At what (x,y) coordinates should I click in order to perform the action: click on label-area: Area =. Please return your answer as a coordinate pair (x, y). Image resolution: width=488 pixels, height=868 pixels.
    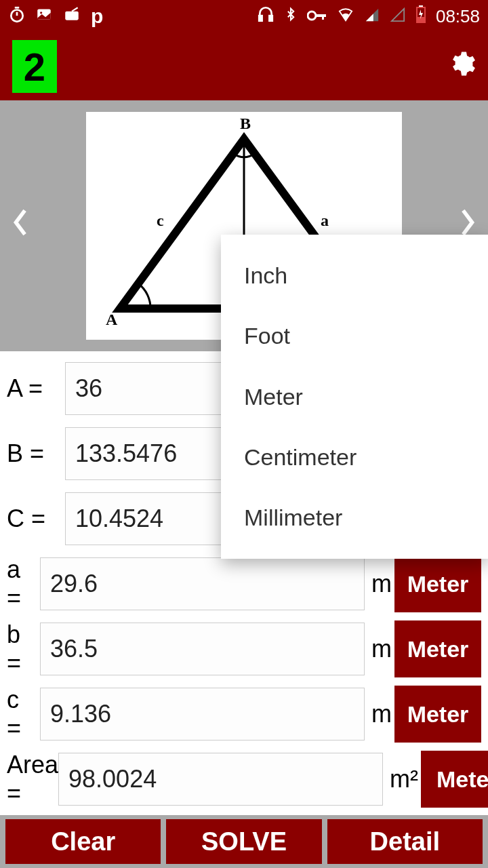
    Looking at the image, I should click on (33, 779).